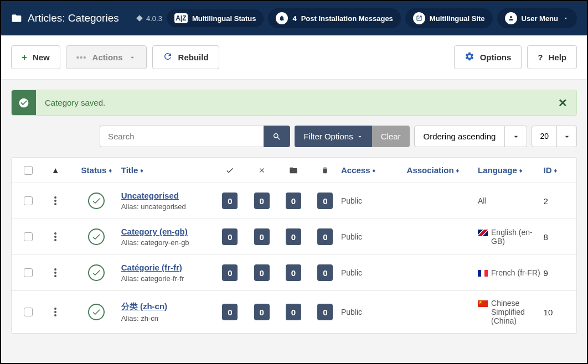 This screenshot has width=588, height=364. What do you see at coordinates (73, 18) in the screenshot?
I see `page-title-text: Articles: Categories` at bounding box center [73, 18].